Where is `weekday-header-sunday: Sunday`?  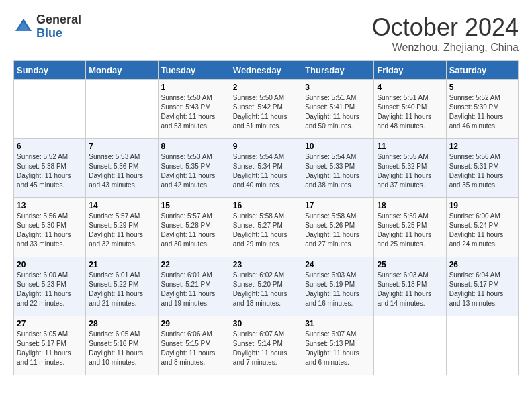
weekday-header-sunday: Sunday is located at coordinates (50, 71).